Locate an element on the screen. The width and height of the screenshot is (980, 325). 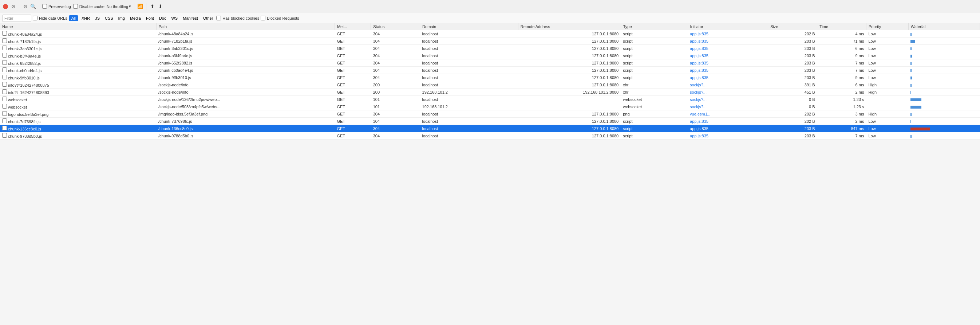
col-header-priority: Priority is located at coordinates (887, 27).